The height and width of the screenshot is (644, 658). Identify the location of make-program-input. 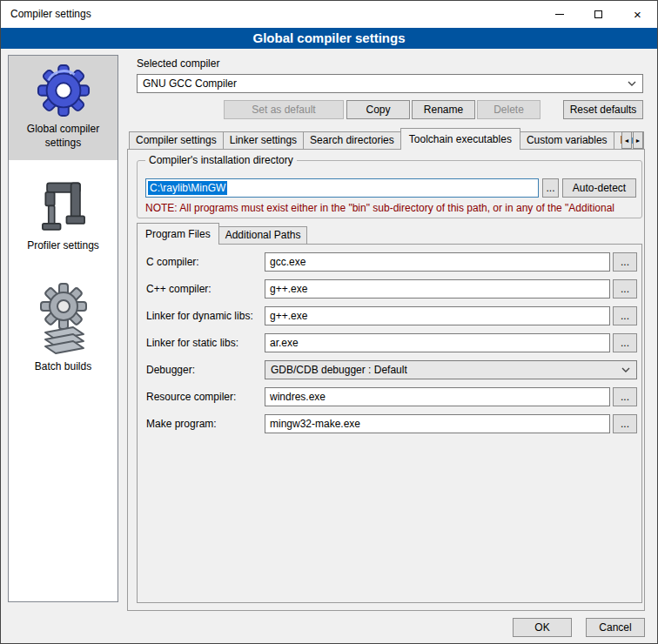
(437, 424).